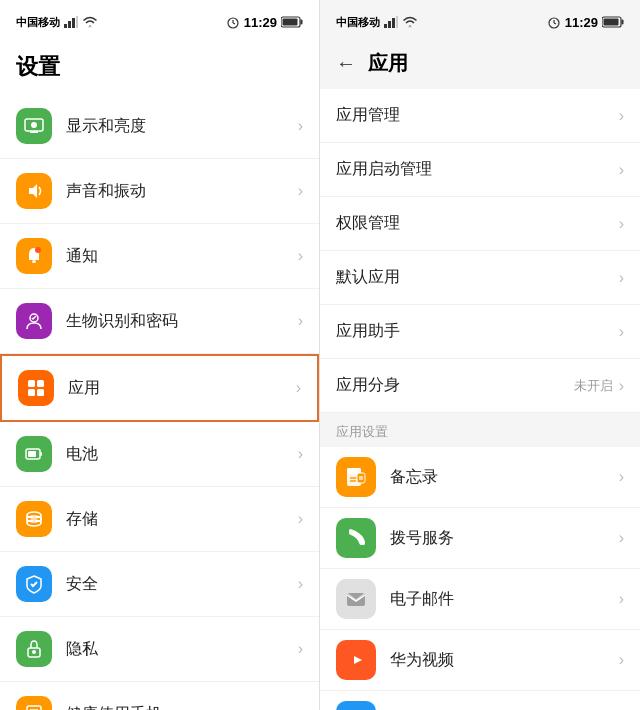  What do you see at coordinates (346, 64) in the screenshot?
I see `back-button: ←` at bounding box center [346, 64].